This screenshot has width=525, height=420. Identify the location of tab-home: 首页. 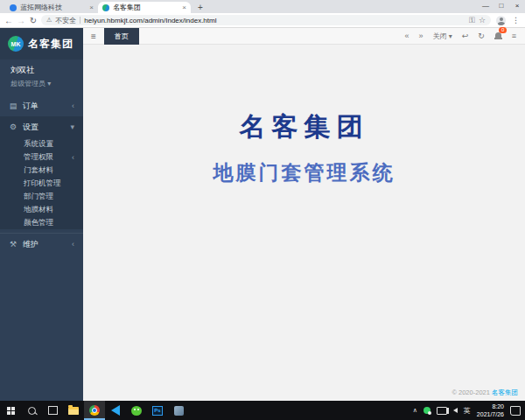
(122, 37).